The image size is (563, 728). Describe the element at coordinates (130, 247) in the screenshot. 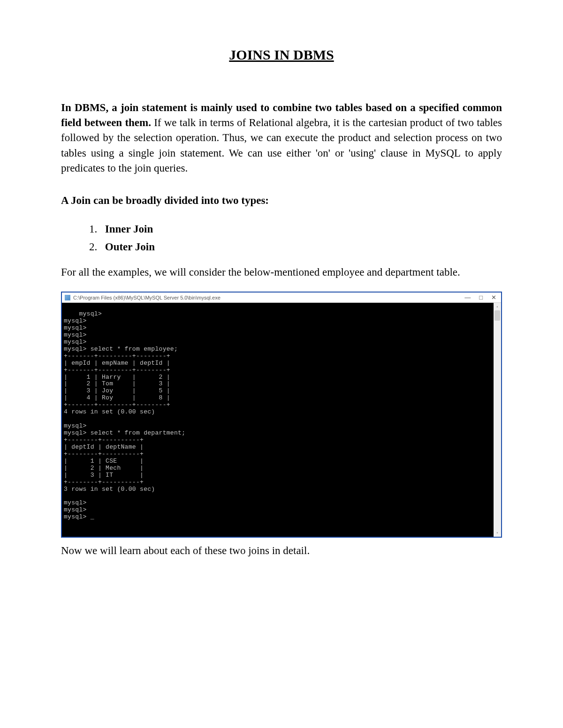

I see `list-label: Outer Join` at that location.